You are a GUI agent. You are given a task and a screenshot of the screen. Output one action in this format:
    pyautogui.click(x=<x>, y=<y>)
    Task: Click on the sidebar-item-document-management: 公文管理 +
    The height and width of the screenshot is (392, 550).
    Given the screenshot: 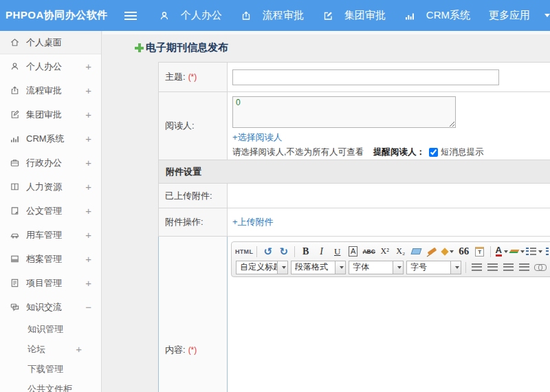 What is the action you would take?
    pyautogui.click(x=51, y=210)
    